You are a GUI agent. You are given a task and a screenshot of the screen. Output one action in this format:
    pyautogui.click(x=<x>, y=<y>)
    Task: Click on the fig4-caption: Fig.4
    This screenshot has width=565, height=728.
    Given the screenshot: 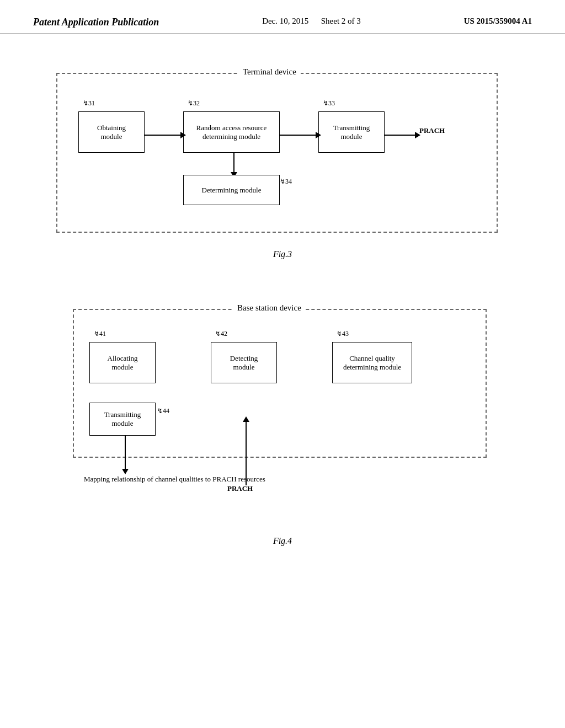 What is the action you would take?
    pyautogui.click(x=282, y=541)
    